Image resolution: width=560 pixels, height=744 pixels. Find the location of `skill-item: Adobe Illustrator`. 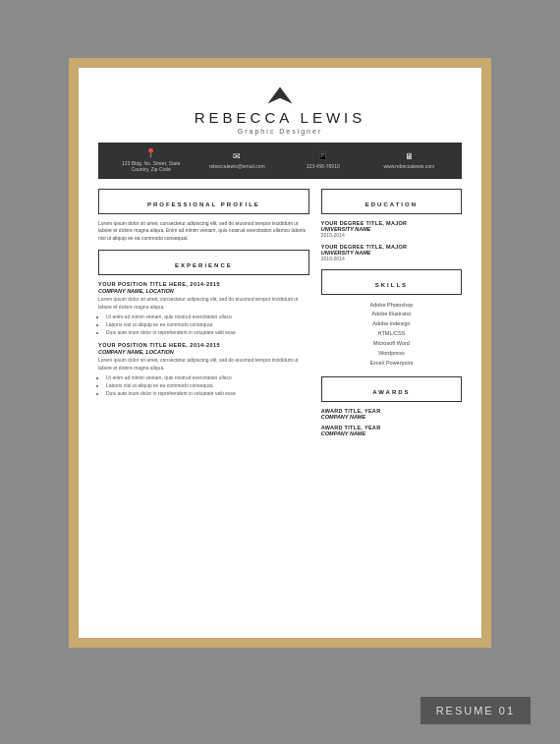

skill-item: Adobe Illustrator is located at coordinates (391, 315).